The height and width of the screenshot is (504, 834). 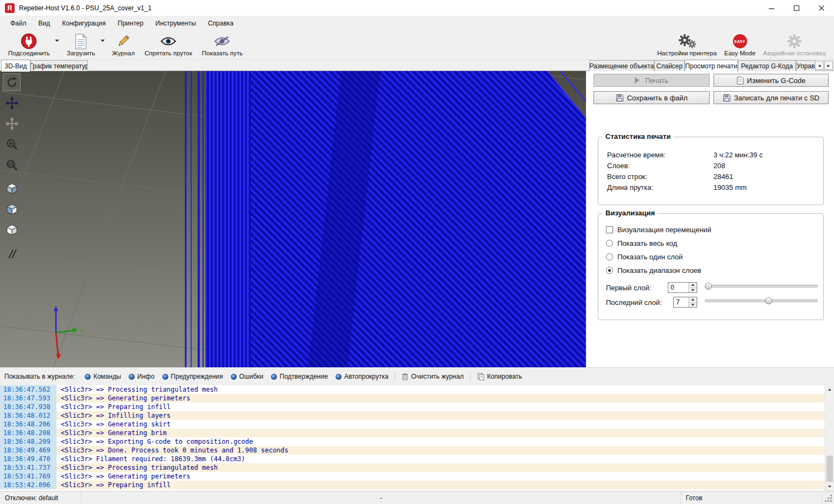 I want to click on show-all-radio, so click(x=609, y=243).